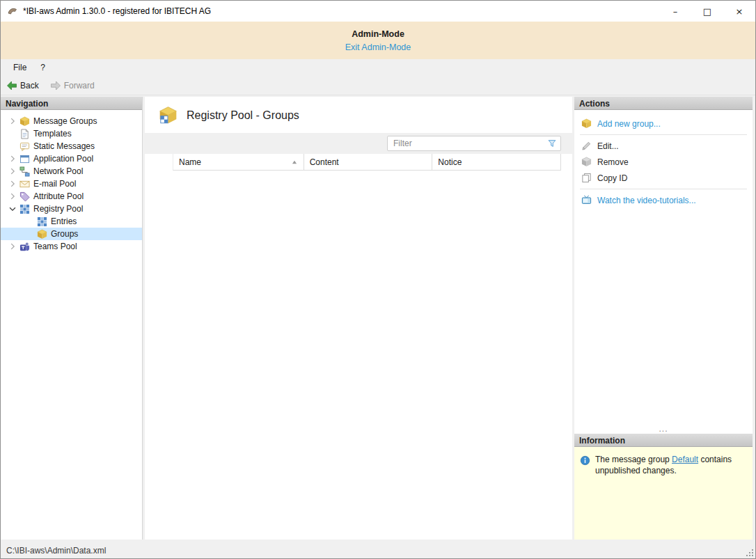  What do you see at coordinates (369, 162) in the screenshot?
I see `column-header-content: Content` at bounding box center [369, 162].